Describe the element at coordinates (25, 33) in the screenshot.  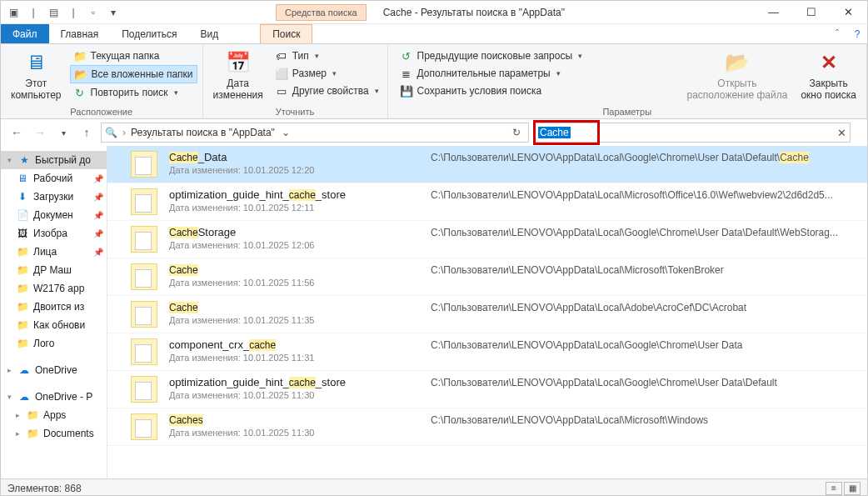
I see `tab-file: Файл` at that location.